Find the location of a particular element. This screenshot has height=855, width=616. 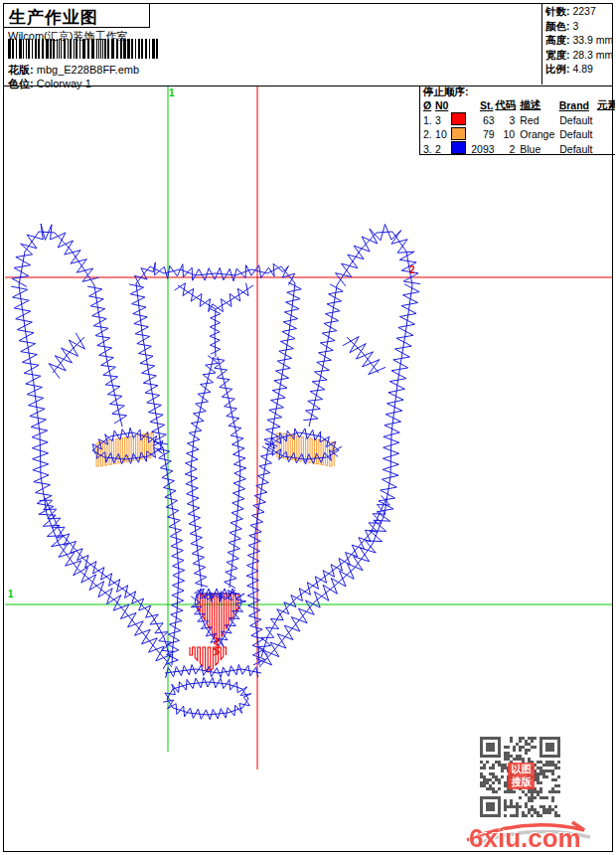

start-marker-left-label: 1 is located at coordinates (11, 595).